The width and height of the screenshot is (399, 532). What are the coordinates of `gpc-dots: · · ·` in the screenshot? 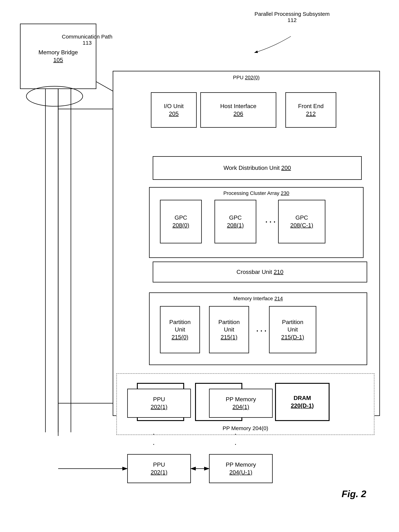 It's located at (270, 222).